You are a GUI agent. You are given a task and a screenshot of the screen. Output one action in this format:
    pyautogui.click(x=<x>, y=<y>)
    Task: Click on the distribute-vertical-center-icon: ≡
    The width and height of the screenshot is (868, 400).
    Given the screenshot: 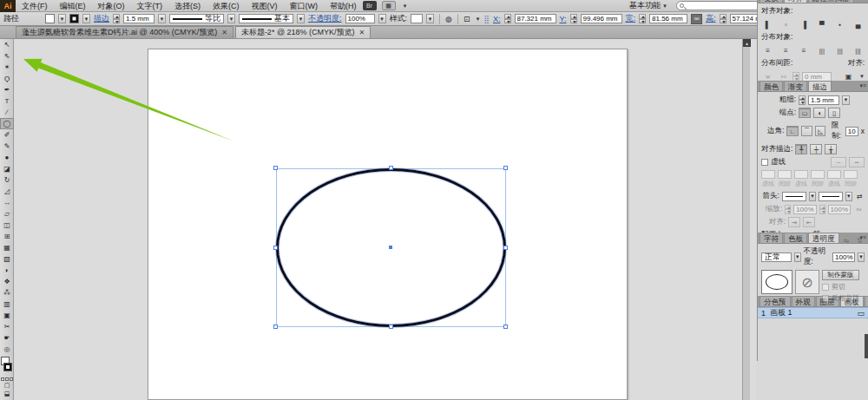 What is the action you would take?
    pyautogui.click(x=786, y=50)
    